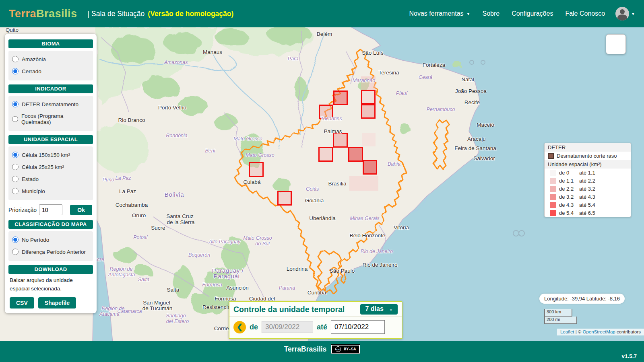  I want to click on bioma-section-header: BIOMA, so click(51, 44).